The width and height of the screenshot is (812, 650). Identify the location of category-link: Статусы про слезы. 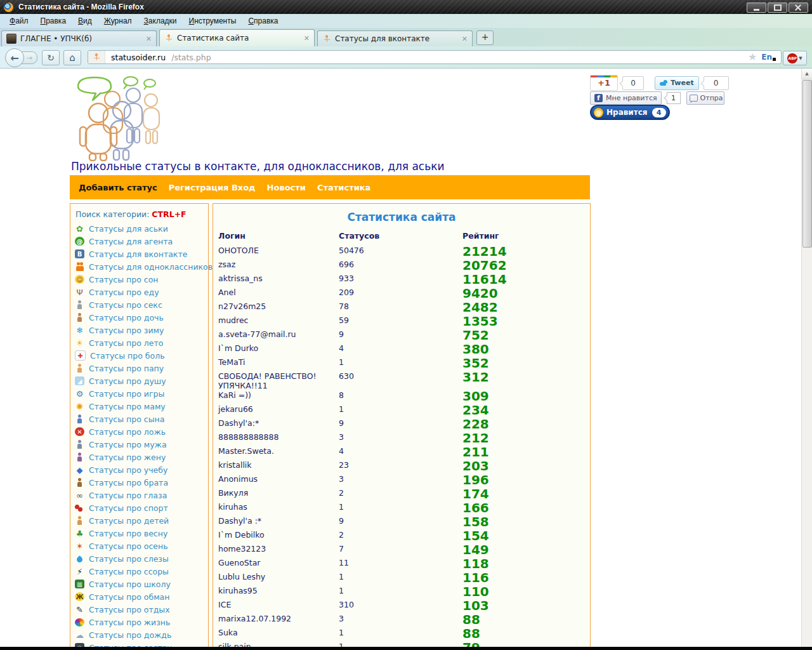
(129, 559).